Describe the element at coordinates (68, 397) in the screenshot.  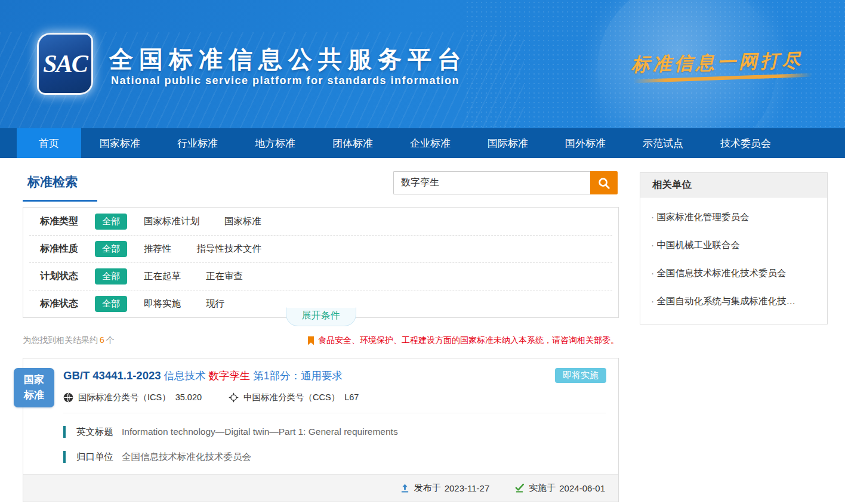
I see `globe-icon` at that location.